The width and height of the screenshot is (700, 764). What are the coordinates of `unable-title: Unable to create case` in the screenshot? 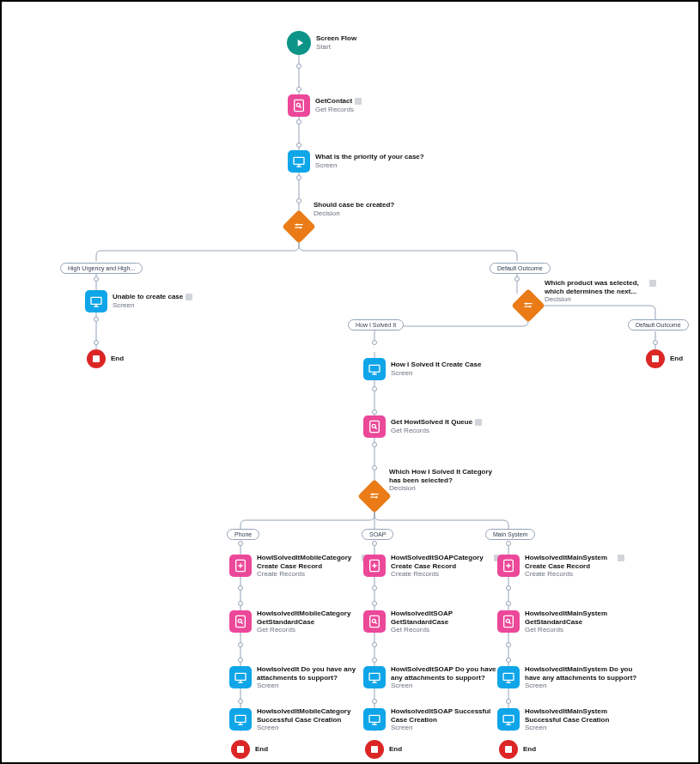 It's located at (148, 297).